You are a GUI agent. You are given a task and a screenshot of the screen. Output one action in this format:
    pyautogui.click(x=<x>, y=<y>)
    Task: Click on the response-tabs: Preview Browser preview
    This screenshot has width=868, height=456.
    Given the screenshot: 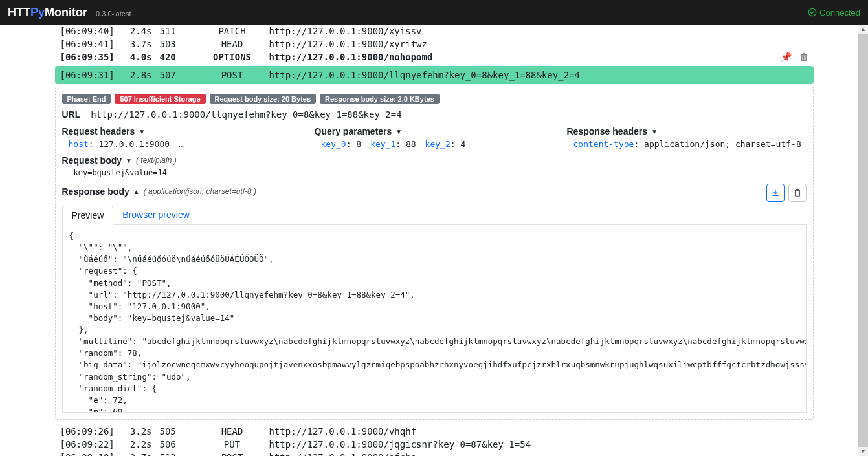 What is the action you would take?
    pyautogui.click(x=434, y=215)
    